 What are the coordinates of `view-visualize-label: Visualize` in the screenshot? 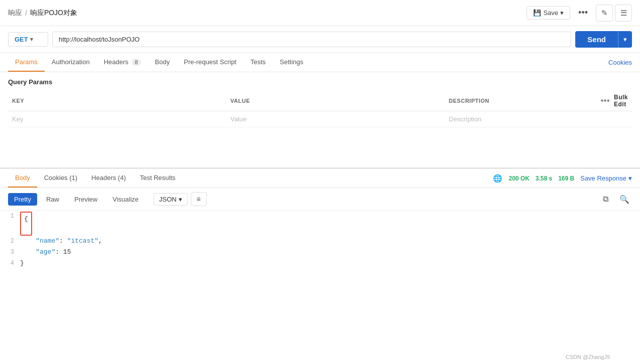 It's located at (125, 200).